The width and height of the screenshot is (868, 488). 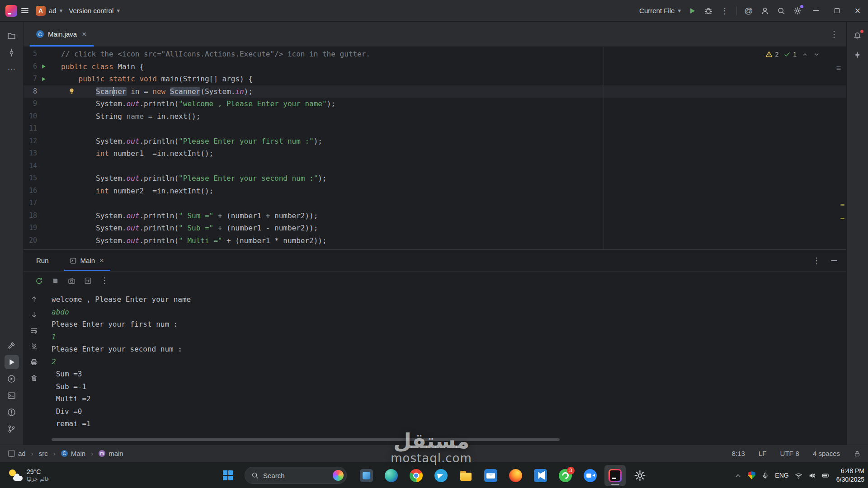 What do you see at coordinates (12, 412) in the screenshot?
I see `problems-tool-icon` at bounding box center [12, 412].